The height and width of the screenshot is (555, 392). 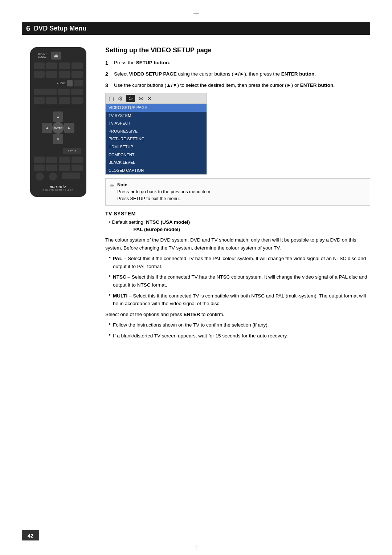 What do you see at coordinates (15, 540) in the screenshot?
I see `corner-mark-bl` at bounding box center [15, 540].